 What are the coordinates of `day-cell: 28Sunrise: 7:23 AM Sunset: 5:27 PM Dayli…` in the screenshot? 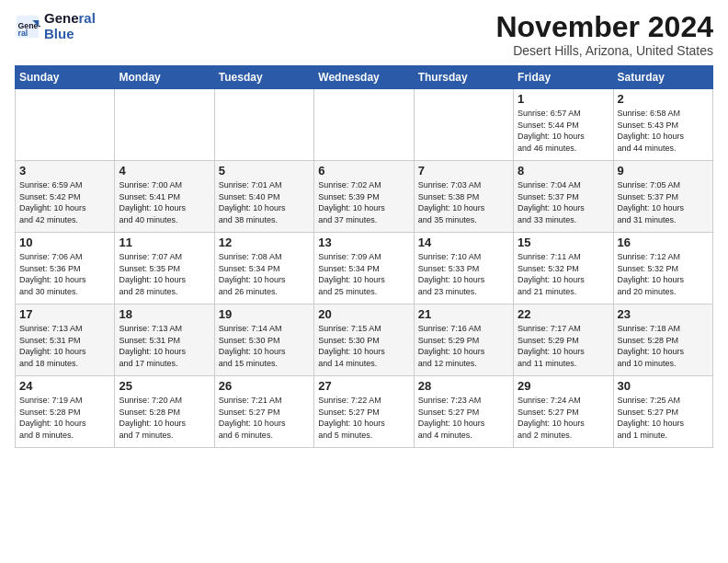 It's located at (463, 412).